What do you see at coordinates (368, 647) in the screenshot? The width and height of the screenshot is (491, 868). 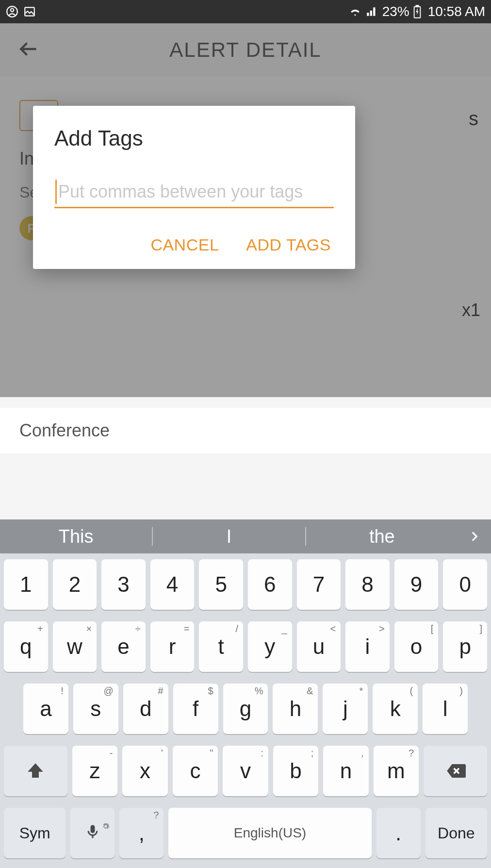 I see `key-i: >i` at bounding box center [368, 647].